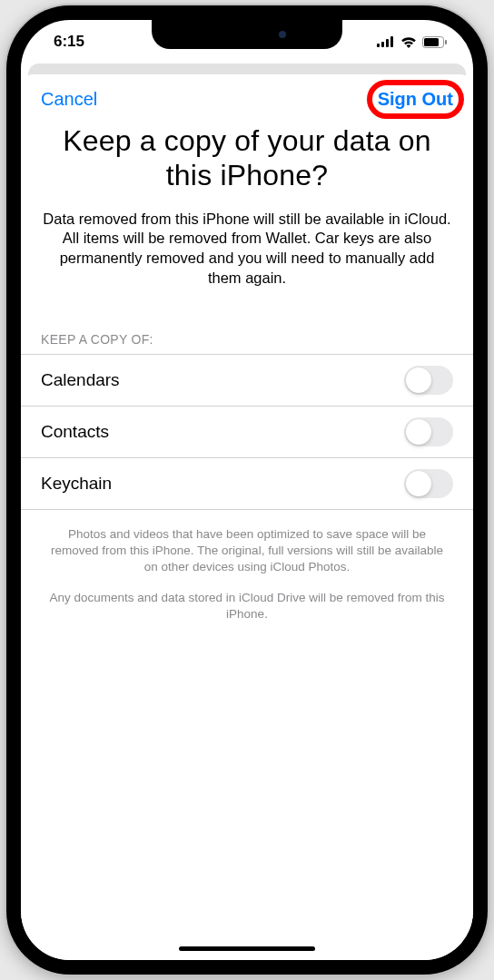 This screenshot has width=494, height=980. What do you see at coordinates (247, 432) in the screenshot?
I see `list-item: Contacts` at bounding box center [247, 432].